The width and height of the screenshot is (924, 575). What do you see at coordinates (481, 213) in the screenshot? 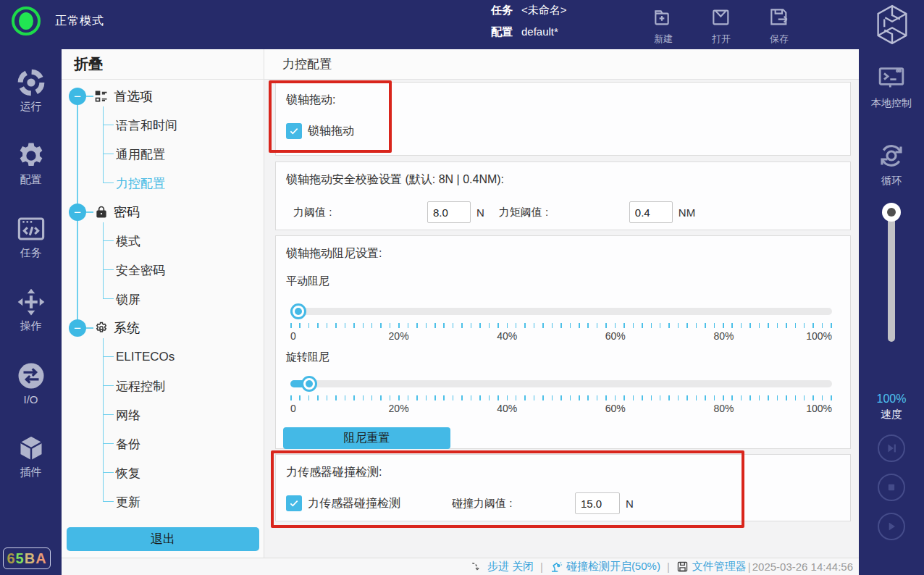
I see `force-unit: N` at bounding box center [481, 213].